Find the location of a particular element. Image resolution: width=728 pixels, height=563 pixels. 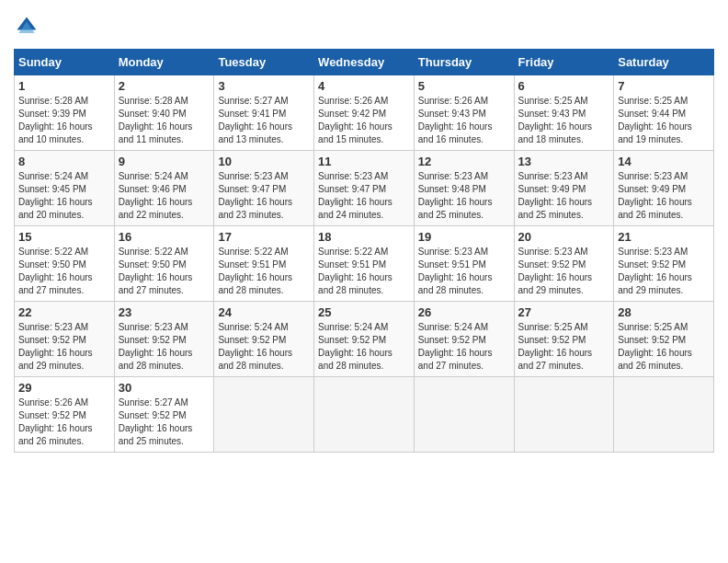

calendar-cell: 20 Sunrise: 5:23 AM Sunset: 9:52 PM Dayl… is located at coordinates (564, 264).